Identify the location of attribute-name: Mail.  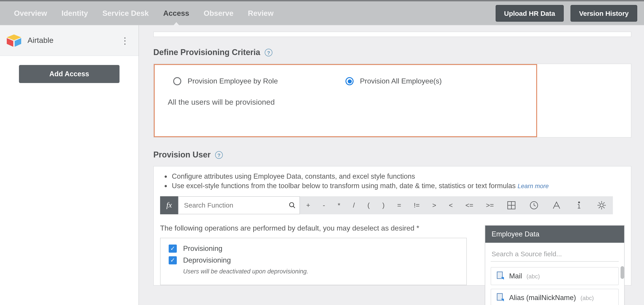
(516, 276).